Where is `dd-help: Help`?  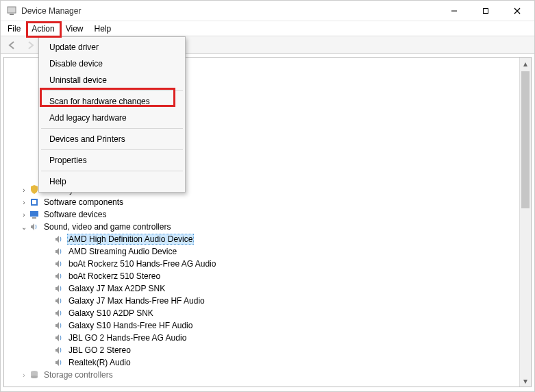 dd-help: Help is located at coordinates (112, 182).